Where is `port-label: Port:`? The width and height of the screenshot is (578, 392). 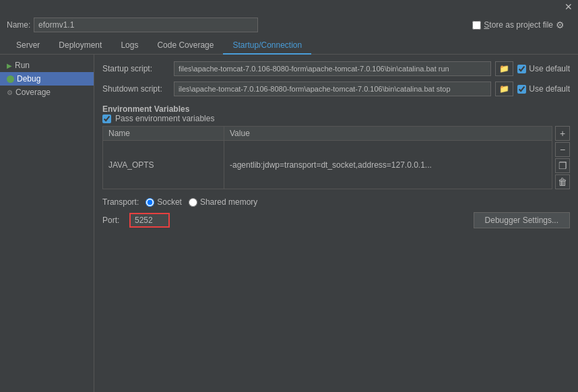
port-label: Port: is located at coordinates (113, 220).